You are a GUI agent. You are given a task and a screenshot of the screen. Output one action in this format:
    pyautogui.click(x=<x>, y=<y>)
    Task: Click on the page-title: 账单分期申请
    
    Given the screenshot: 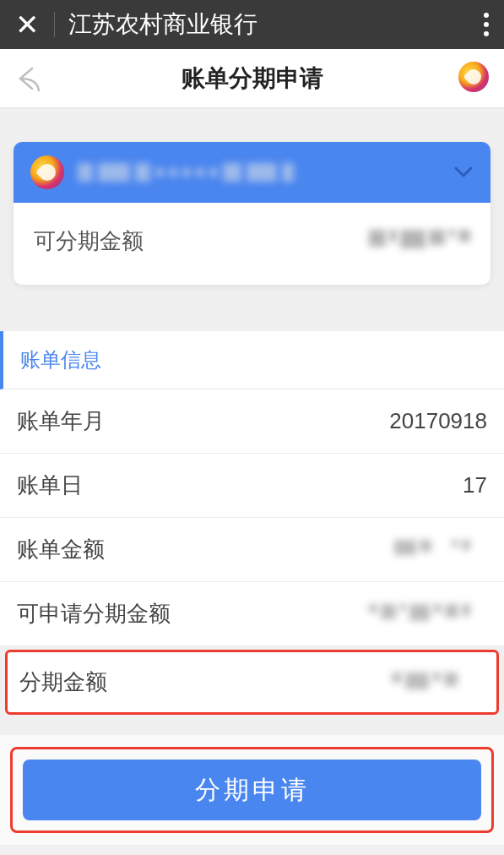 What is the action you would take?
    pyautogui.click(x=252, y=79)
    